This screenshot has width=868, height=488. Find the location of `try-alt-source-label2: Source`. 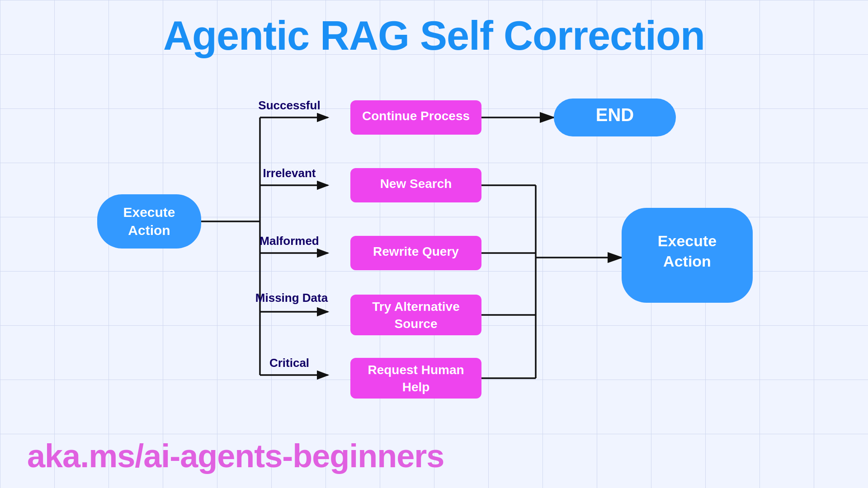

try-alt-source-label2: Source is located at coordinates (416, 324).